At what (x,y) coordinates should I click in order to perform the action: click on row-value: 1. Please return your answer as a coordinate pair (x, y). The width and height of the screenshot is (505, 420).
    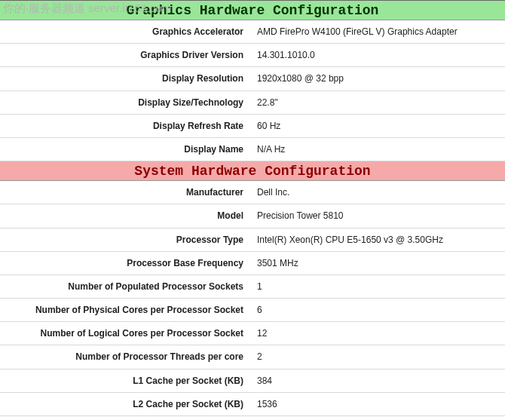
    Looking at the image, I should click on (378, 287).